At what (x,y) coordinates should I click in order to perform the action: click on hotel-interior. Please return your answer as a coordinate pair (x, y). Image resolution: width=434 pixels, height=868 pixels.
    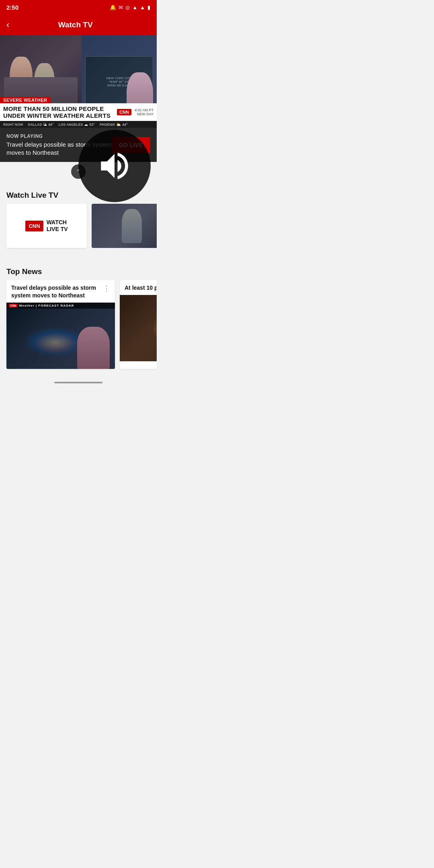
    Looking at the image, I should click on (138, 328).